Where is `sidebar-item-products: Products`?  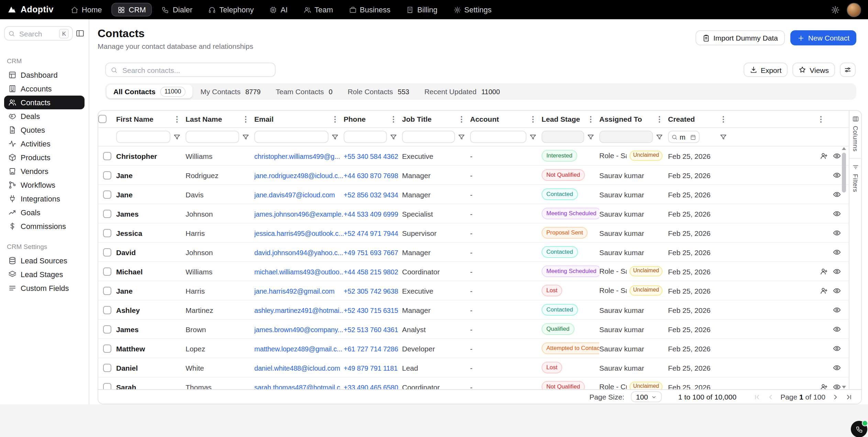 sidebar-item-products: Products is located at coordinates (44, 157).